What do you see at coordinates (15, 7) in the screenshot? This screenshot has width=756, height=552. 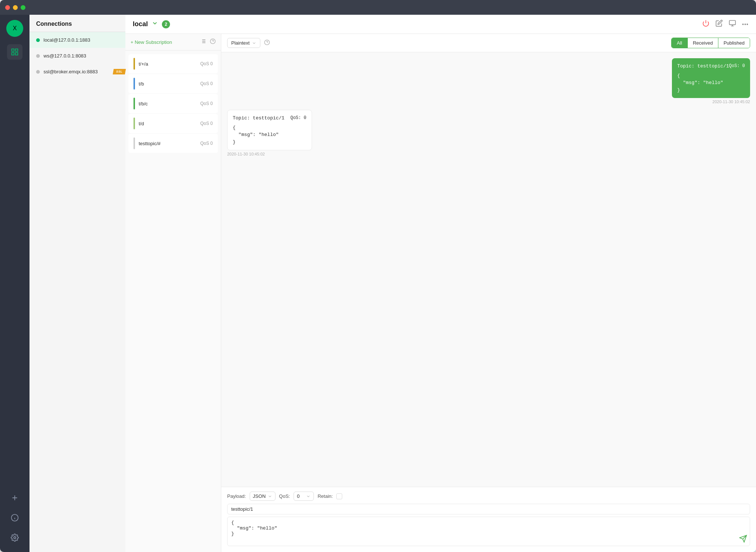 I see `minimize-button` at bounding box center [15, 7].